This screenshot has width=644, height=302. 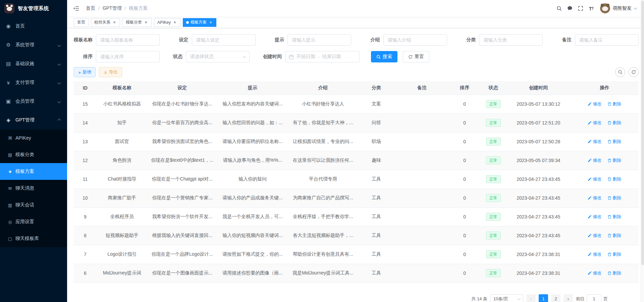 What do you see at coordinates (91, 8) in the screenshot?
I see `breadcrumb-item: 首页` at bounding box center [91, 8].